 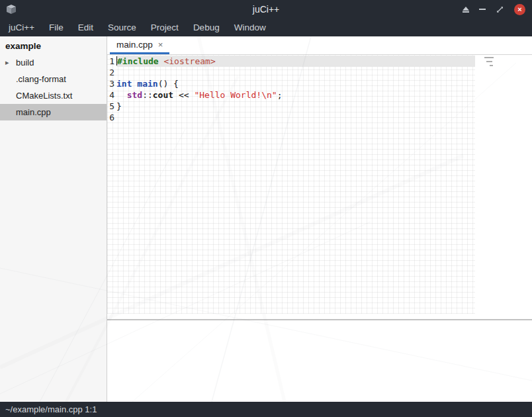 I want to click on resize-icon, so click(x=500, y=9).